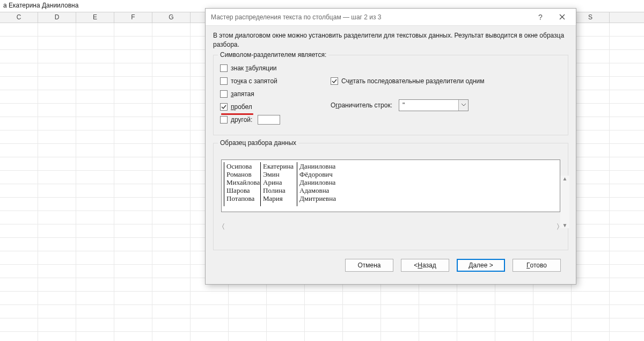 The width and height of the screenshot is (644, 341). What do you see at coordinates (224, 68) in the screenshot?
I see `checkbox-tab` at bounding box center [224, 68].